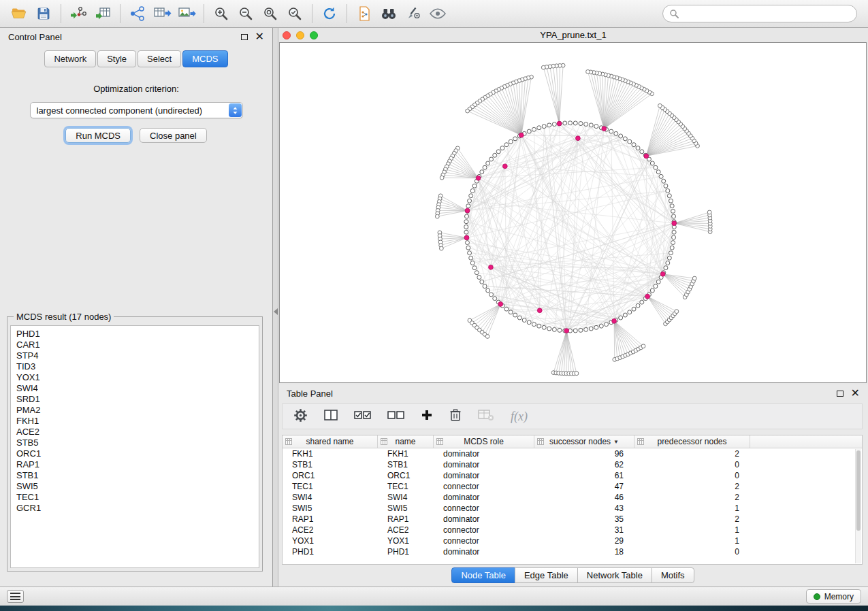 This screenshot has height=611, width=868. Describe the element at coordinates (135, 446) in the screenshot. I see `mcds-result-list: PHD1CAR1STP4TID3YOX1SWI4SRD1PMA2FKH1ACE2…` at that location.